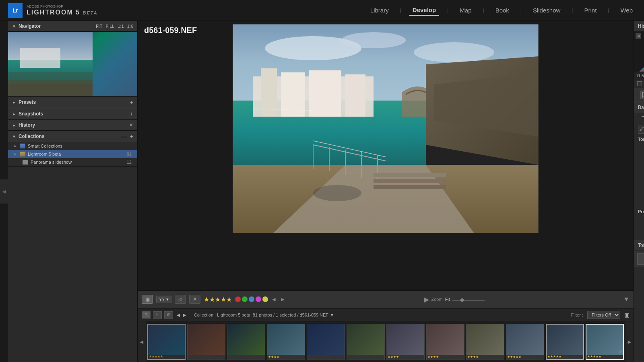 Image resolution: width=644 pixels, height=362 pixels. I want to click on collections-minus-button: —, so click(124, 136).